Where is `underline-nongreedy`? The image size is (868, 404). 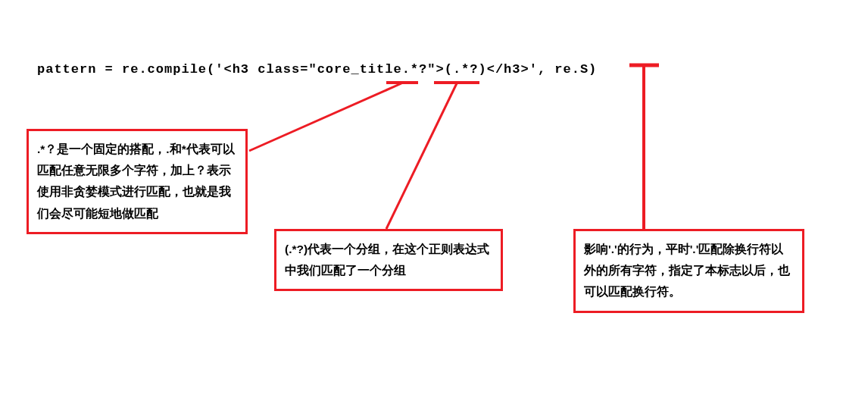
underline-nongreedy is located at coordinates (402, 83).